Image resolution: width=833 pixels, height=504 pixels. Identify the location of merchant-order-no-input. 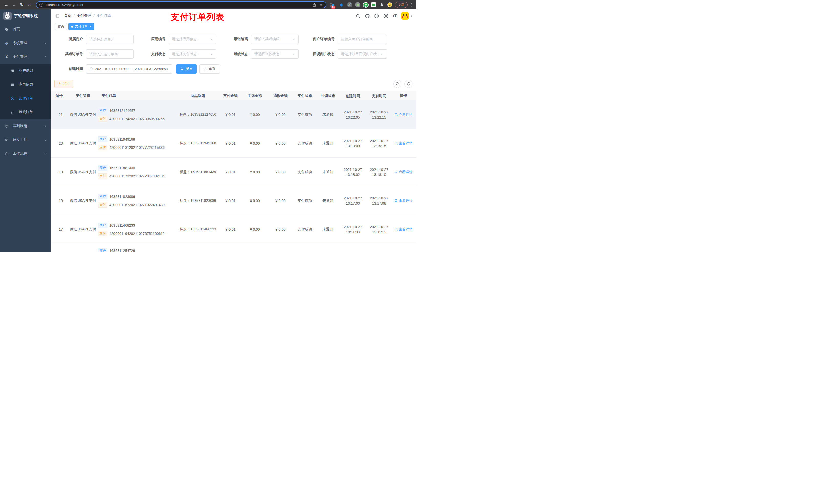
(362, 39).